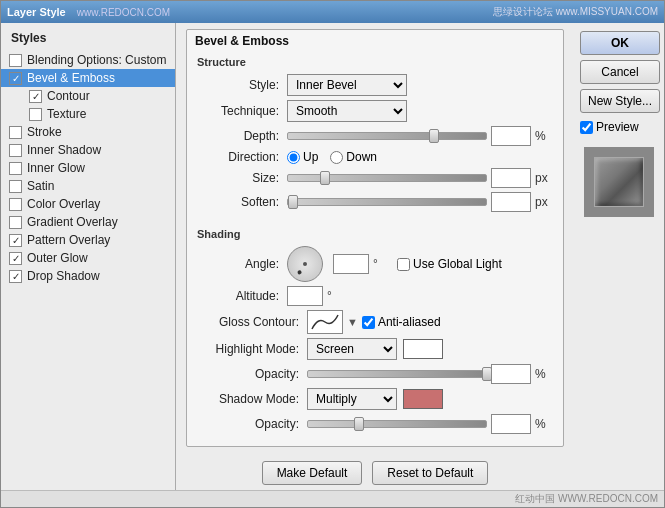  What do you see at coordinates (64, 150) in the screenshot?
I see `sidebar-label-innershadow: Inner Shadow` at bounding box center [64, 150].